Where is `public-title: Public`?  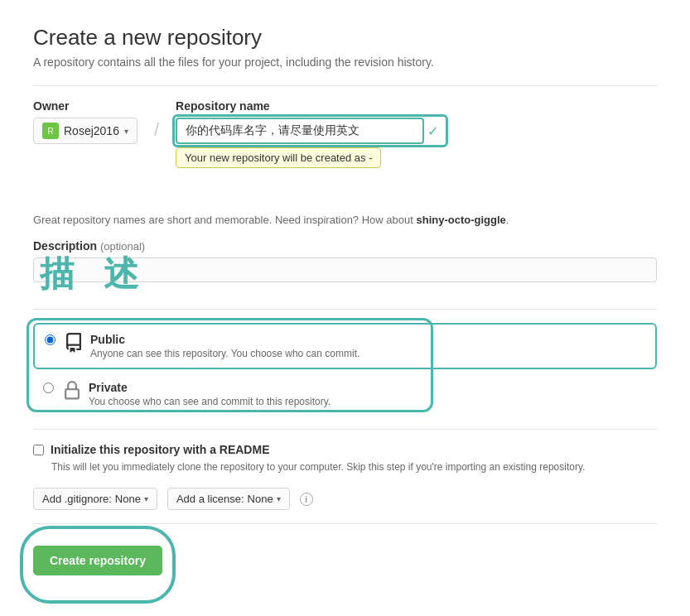 public-title: Public is located at coordinates (368, 339).